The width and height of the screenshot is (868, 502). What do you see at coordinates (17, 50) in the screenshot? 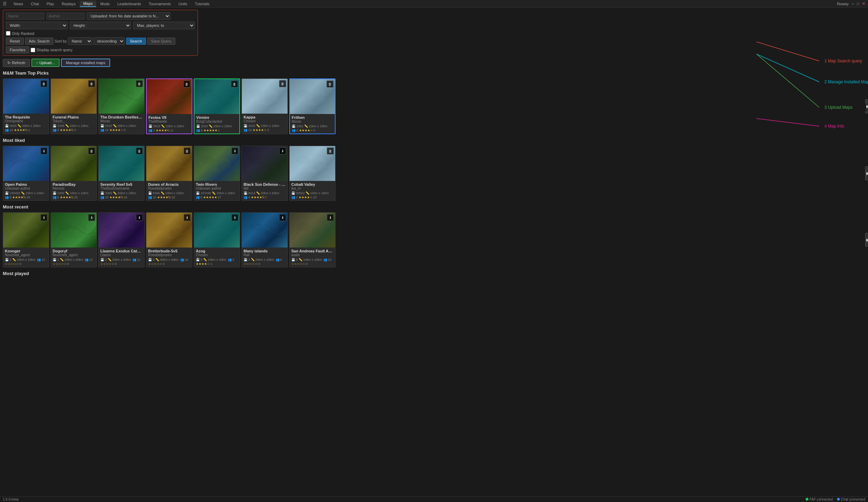
I see `favorites-button: Favorites` at bounding box center [17, 50].